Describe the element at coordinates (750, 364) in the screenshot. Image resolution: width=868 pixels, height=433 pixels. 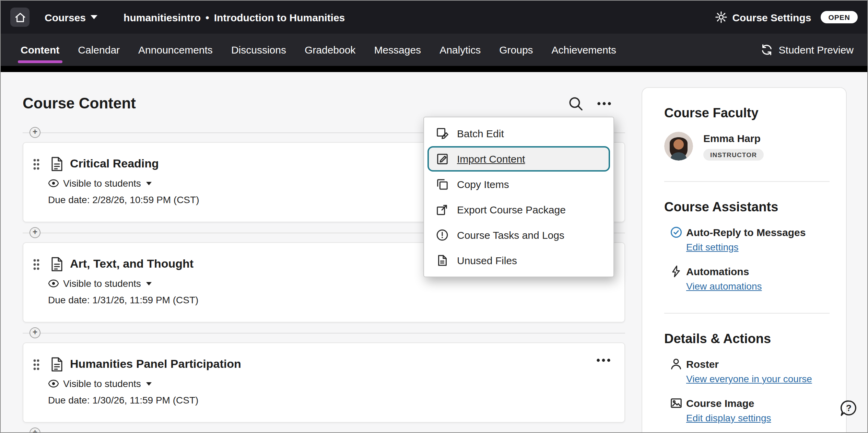
I see `roster-title-row: Roster` at that location.